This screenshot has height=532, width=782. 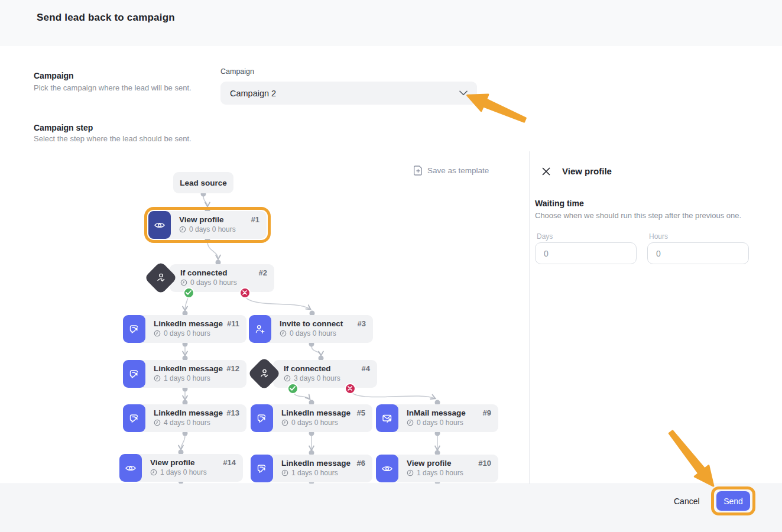 What do you see at coordinates (437, 419) in the screenshot?
I see `flow-node-inmail-message-9: InMail message#9 0 days 0 hours` at bounding box center [437, 419].